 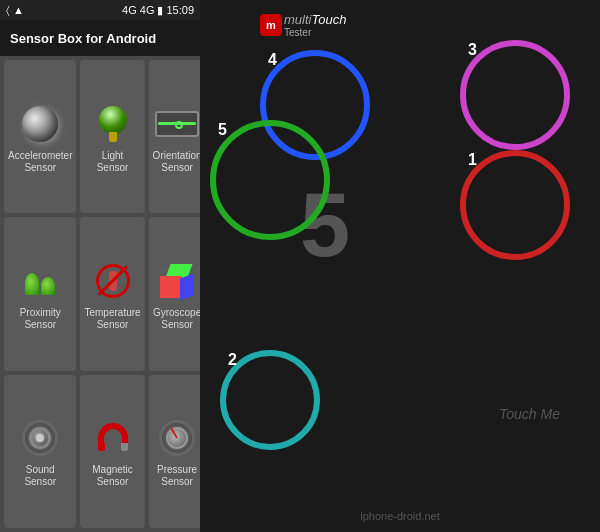 I want to click on sensor-item-temperature: TemperatureSensor, so click(x=112, y=294).